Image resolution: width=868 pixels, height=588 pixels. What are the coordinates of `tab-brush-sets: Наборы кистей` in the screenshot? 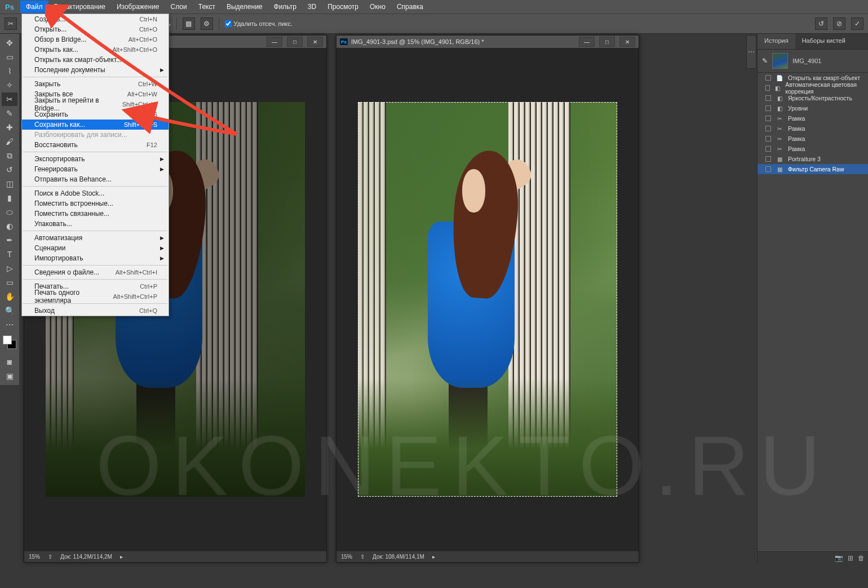 It's located at (824, 42).